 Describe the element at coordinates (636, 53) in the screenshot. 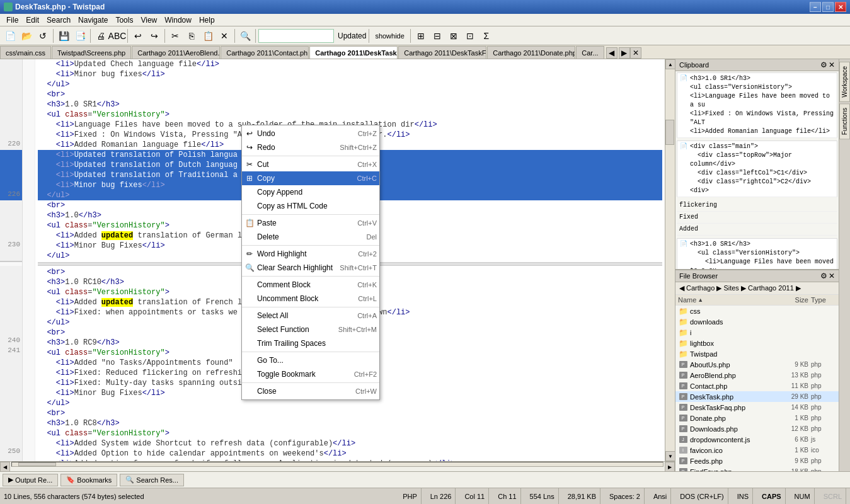

I see `tab-close-all: ✕` at that location.